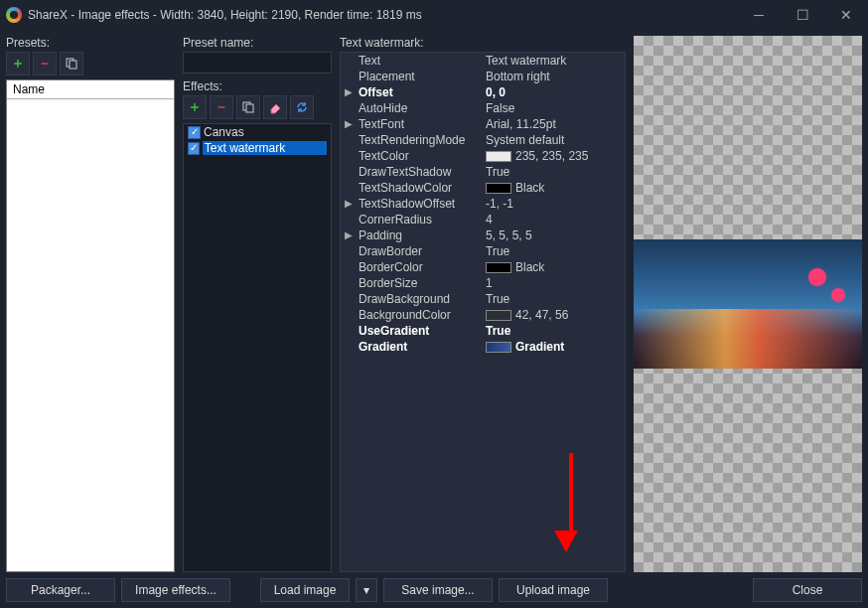 The height and width of the screenshot is (608, 868). What do you see at coordinates (483, 283) in the screenshot?
I see `property-row: BorderSize1` at bounding box center [483, 283].